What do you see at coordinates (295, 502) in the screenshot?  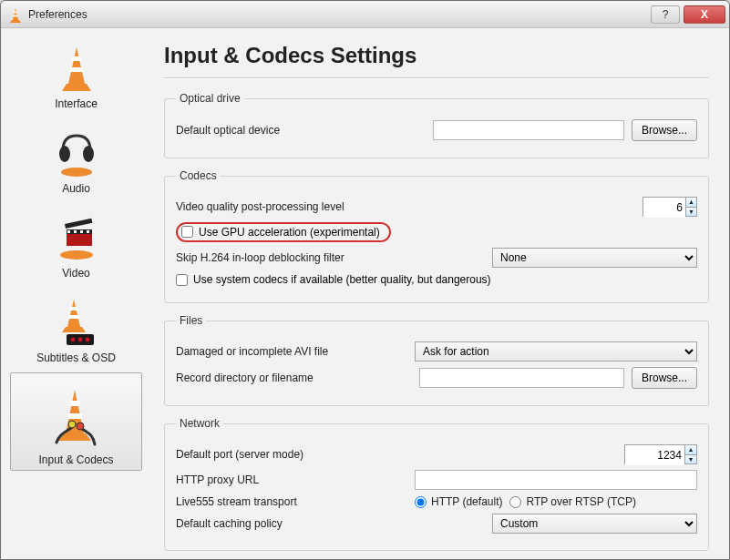 I see `transport-label: Live555 stream transport` at bounding box center [295, 502].